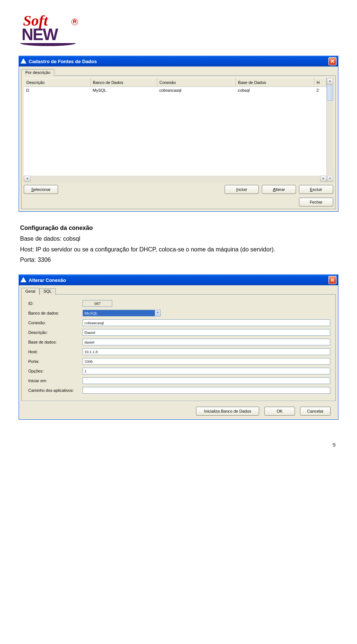 This screenshot has width=357, height=644. Describe the element at coordinates (54, 342) in the screenshot. I see `label-base: Base de dados:` at that location.